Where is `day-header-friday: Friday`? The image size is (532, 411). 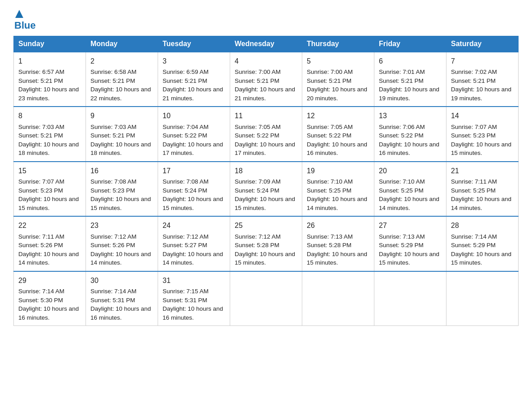
day-header-friday: Friday is located at coordinates (410, 44).